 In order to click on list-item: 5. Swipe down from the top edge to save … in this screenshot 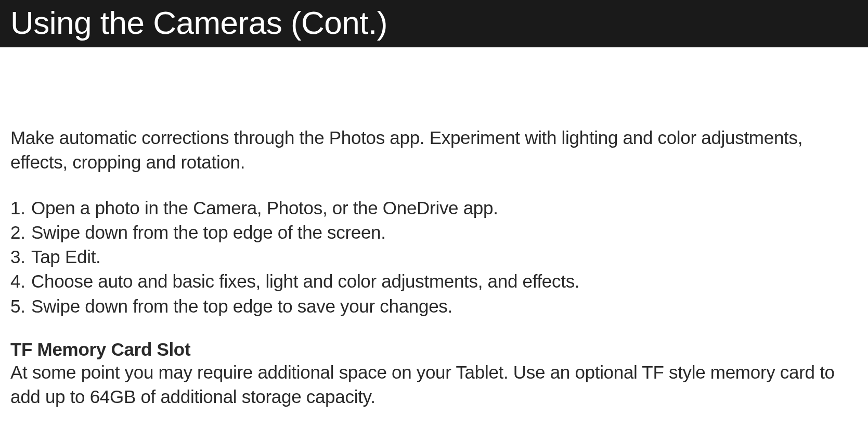, I will do `click(434, 306)`.